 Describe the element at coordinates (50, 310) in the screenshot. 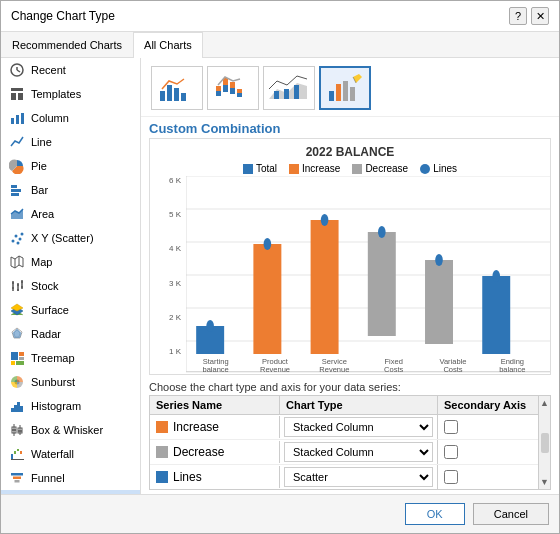

I see `sidebar-label-surface: Surface` at that location.